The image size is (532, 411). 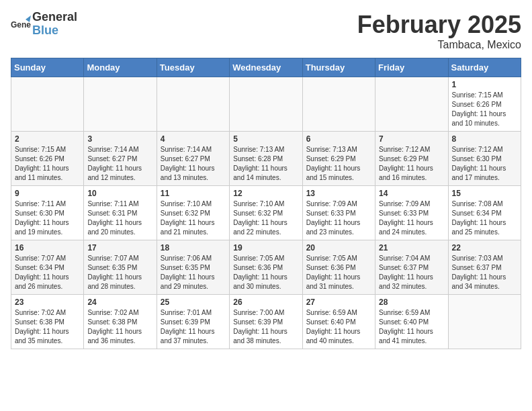 What do you see at coordinates (193, 267) in the screenshot?
I see `calendar-cell: 18Sunrise: 7:06 AM Sunset: 6:35 PM Dayli…` at bounding box center [193, 267].